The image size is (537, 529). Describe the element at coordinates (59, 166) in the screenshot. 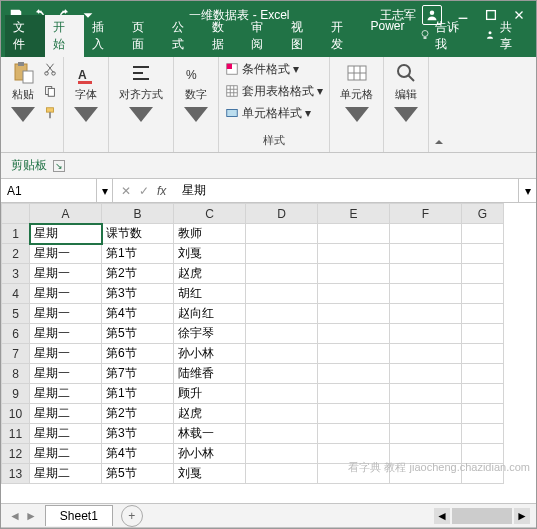

I see `dialog-launcher-icon: ↘` at that location.